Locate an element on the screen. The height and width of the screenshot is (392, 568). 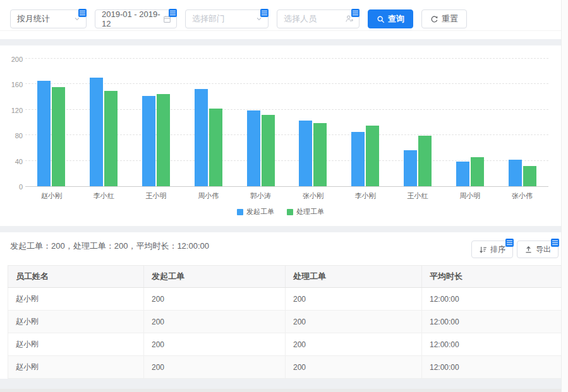
toolbar-divider is located at coordinates (281, 30).